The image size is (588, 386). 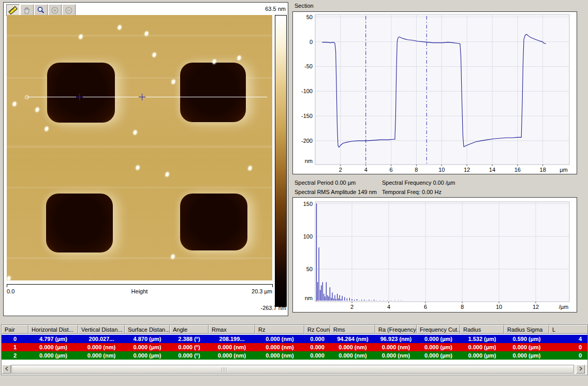 What do you see at coordinates (225, 369) in the screenshot?
I see `scrollbar-grip` at bounding box center [225, 369].